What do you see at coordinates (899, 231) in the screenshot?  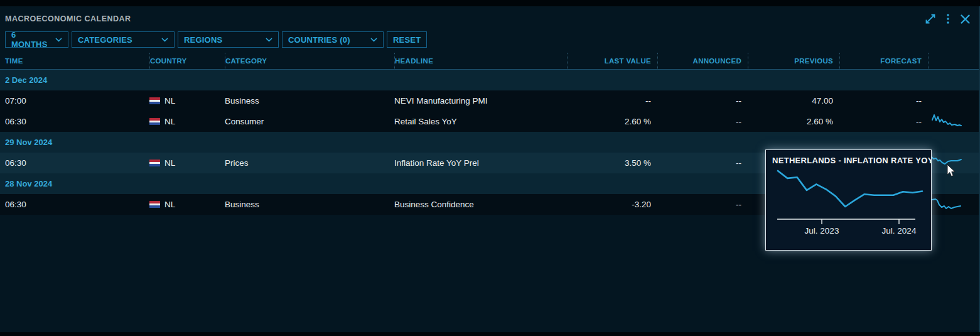 I see `tooltip-axis-tick-label: Jul. 2024` at bounding box center [899, 231].